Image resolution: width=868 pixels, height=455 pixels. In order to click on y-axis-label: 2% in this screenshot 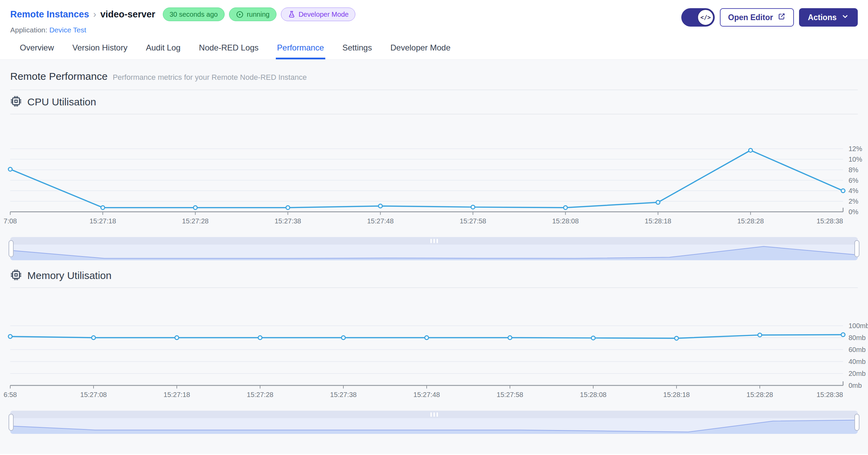, I will do `click(853, 201)`.